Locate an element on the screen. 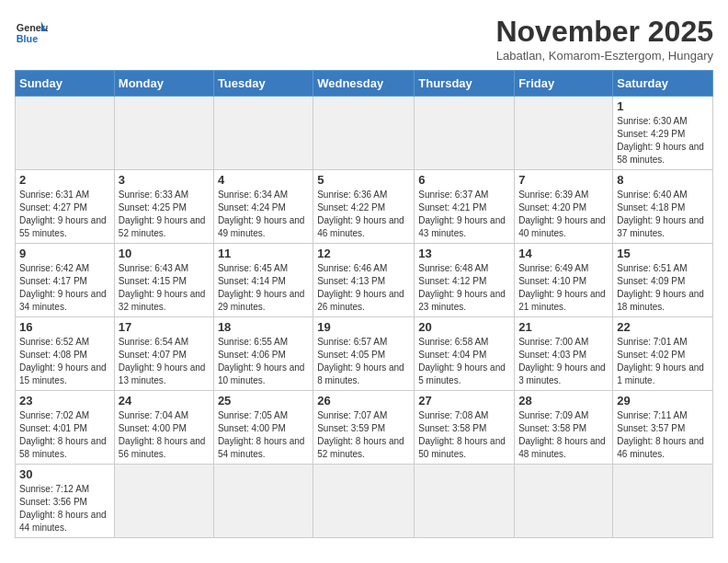 The width and height of the screenshot is (728, 563). calendar-cell: 16Sunrise: 6:52 AM Sunset: 4:08 PM Dayli… is located at coordinates (65, 354).